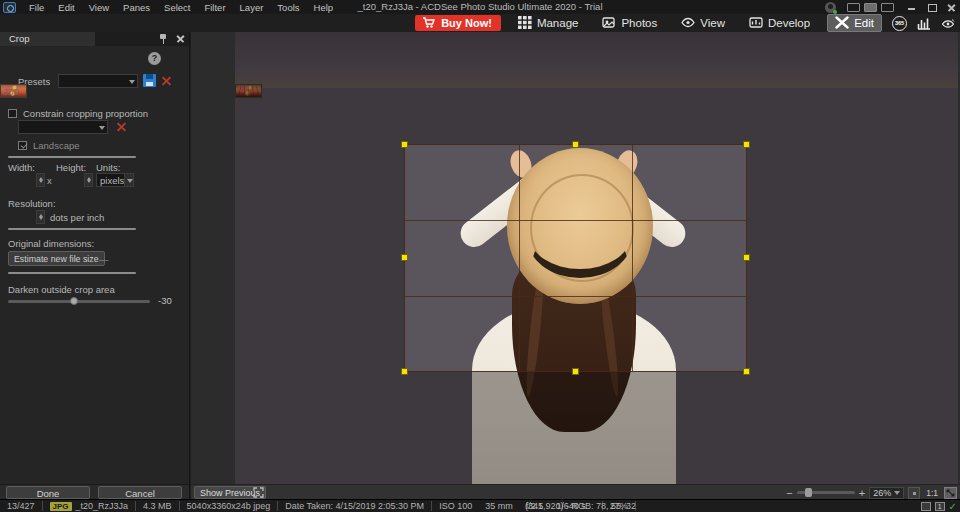 Image resolution: width=960 pixels, height=512 pixels. What do you see at coordinates (74, 301) in the screenshot?
I see `slider-knob` at bounding box center [74, 301].